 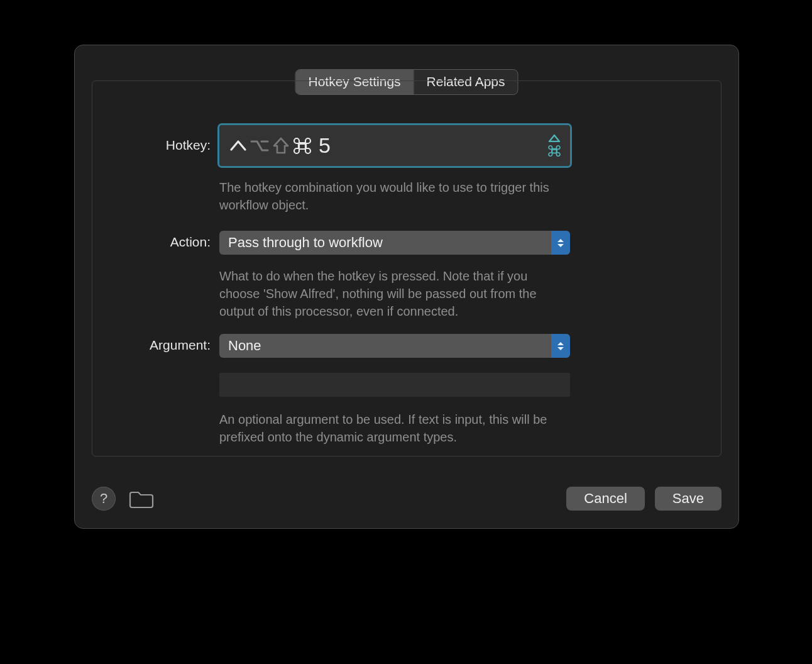 What do you see at coordinates (395, 146) in the screenshot?
I see `hotkey-input: 5` at bounding box center [395, 146].